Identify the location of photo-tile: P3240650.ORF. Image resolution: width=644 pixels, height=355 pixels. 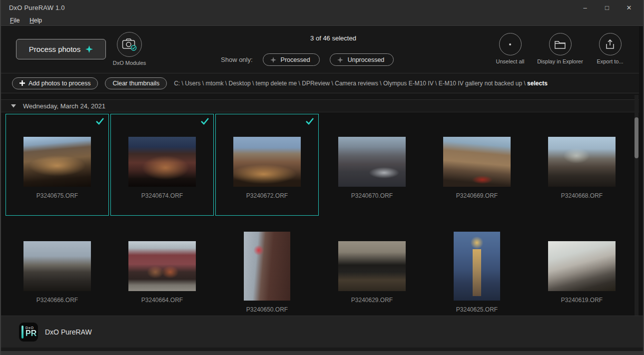
(267, 266).